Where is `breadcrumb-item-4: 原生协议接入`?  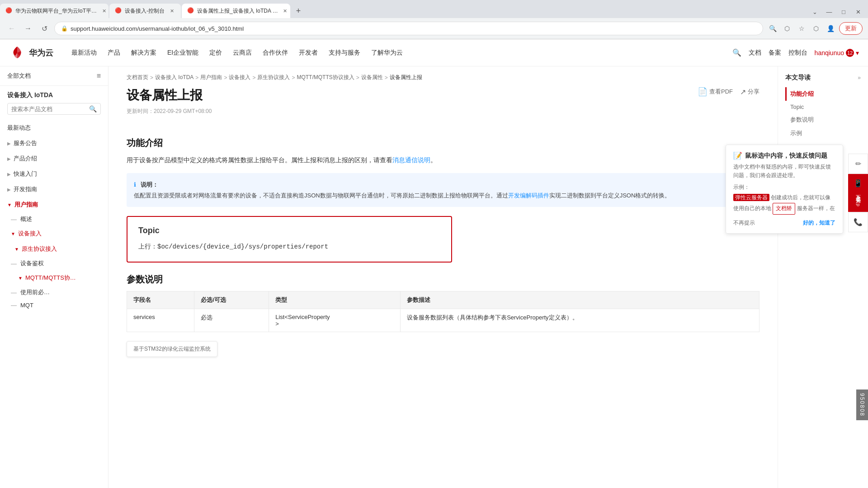
breadcrumb-item-4: 原生协议接入 is located at coordinates (274, 78).